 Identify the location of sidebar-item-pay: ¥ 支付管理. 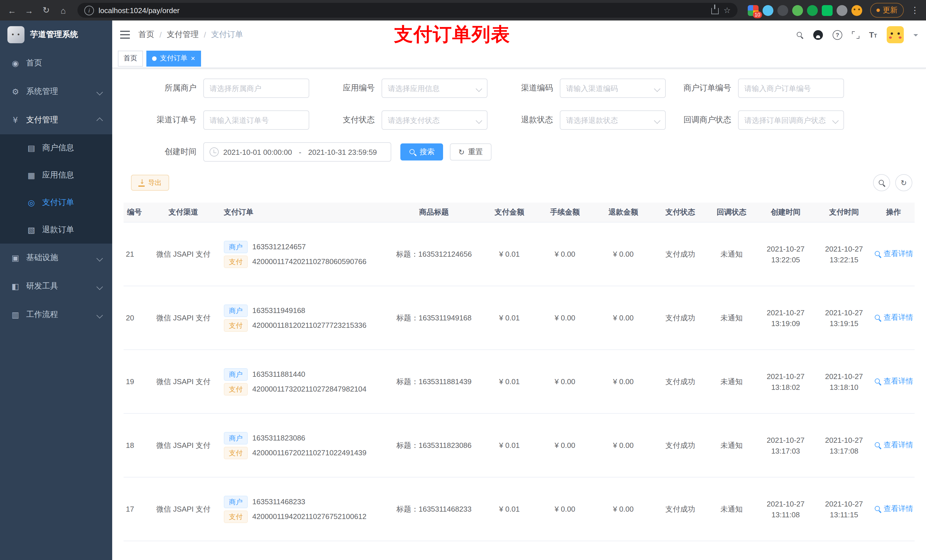
(56, 120).